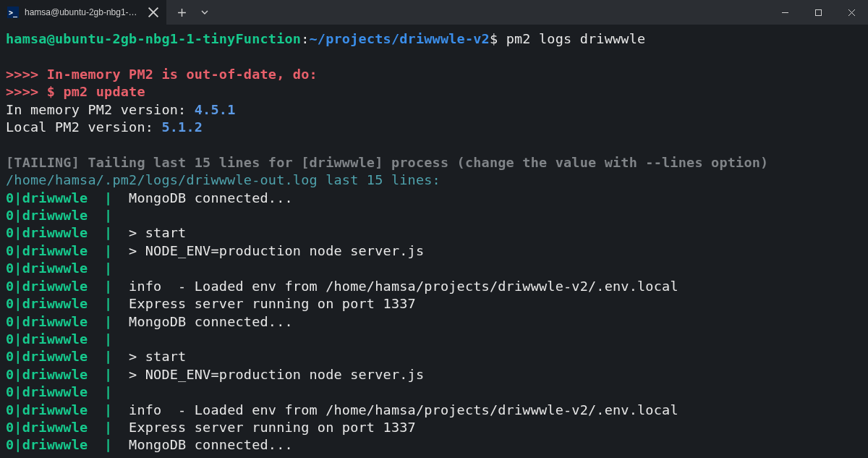 The width and height of the screenshot is (868, 458). I want to click on tailing-header: [TAILING] Tailing last 15 lines for [dri…, so click(434, 163).